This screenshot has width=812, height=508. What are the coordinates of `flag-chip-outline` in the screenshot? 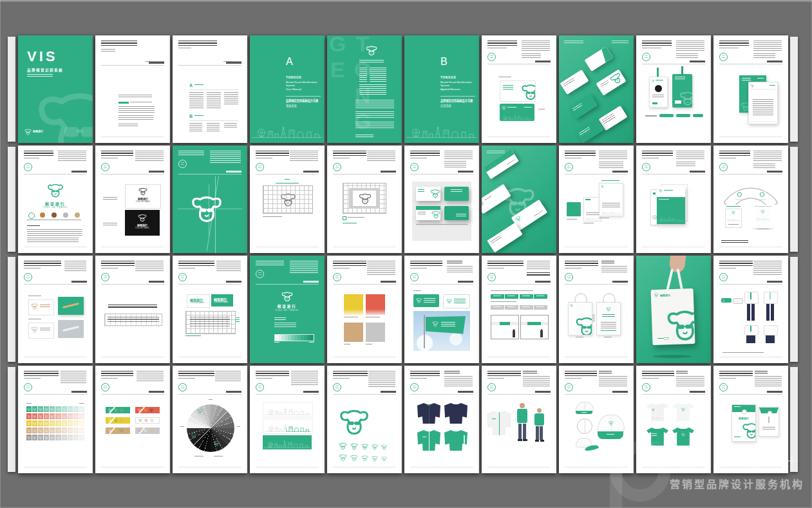 It's located at (457, 301).